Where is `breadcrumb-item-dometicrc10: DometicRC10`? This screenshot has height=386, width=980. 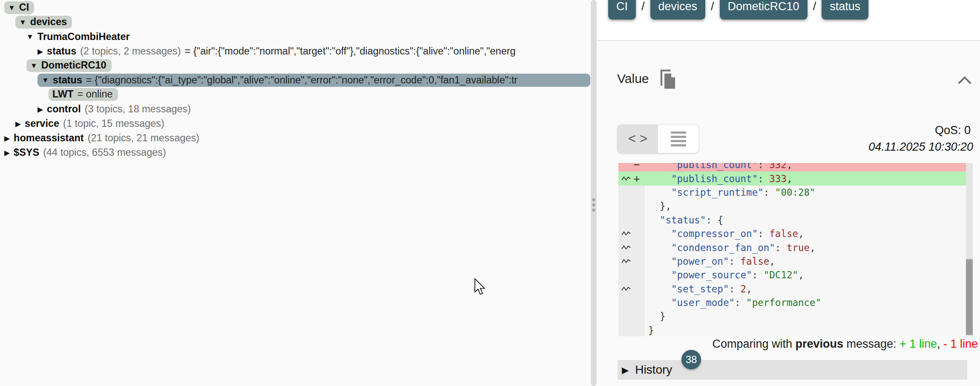 breadcrumb-item-dometicrc10: DometicRC10 is located at coordinates (764, 10).